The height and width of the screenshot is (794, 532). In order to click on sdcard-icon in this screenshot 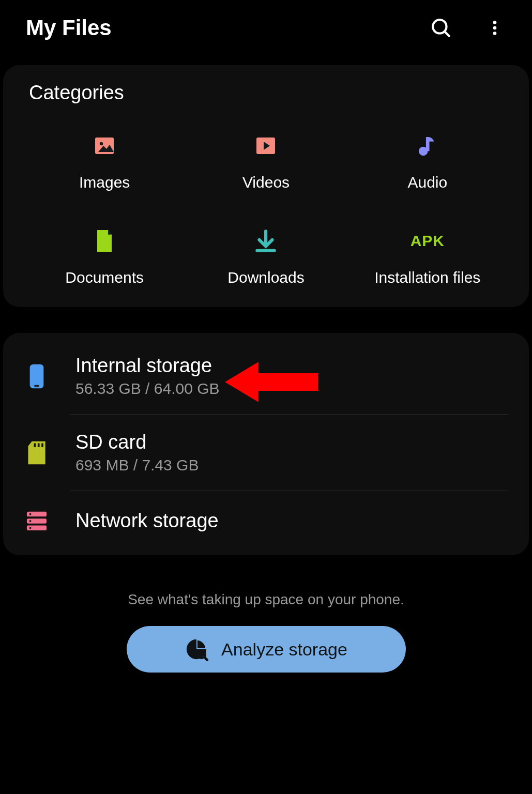, I will do `click(37, 453)`.